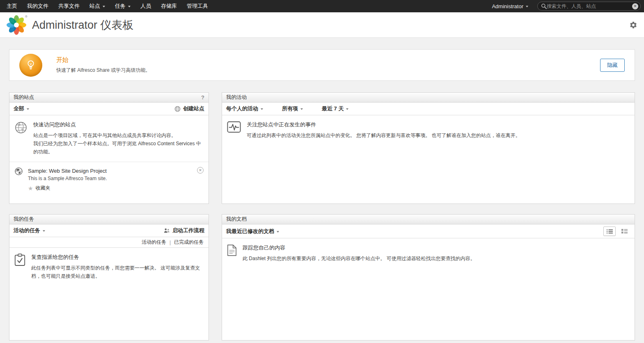 The height and width of the screenshot is (343, 644). Describe the element at coordinates (184, 231) in the screenshot. I see `start-workflow-button: 启动工作流程` at that location.